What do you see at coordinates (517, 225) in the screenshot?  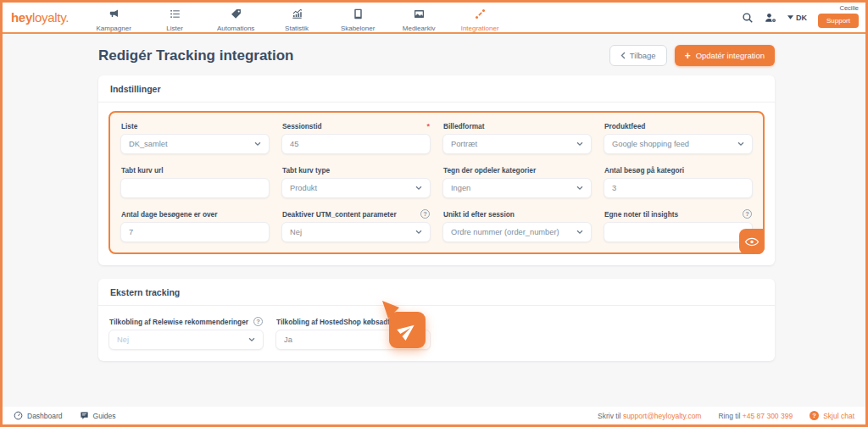 I see `field-unikt-id-efter-session: Unikt id efter sessionOrdre nummer (orde…` at bounding box center [517, 225].